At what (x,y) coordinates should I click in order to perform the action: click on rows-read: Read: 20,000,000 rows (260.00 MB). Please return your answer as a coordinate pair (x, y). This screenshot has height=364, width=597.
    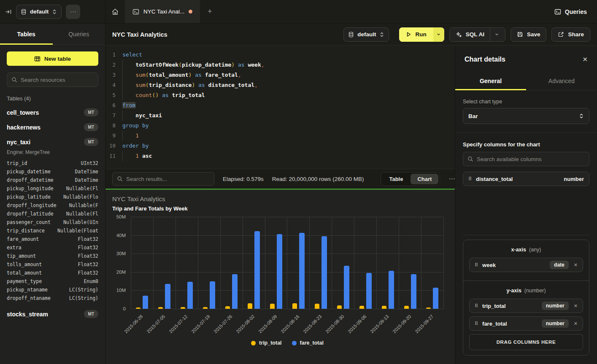
    Looking at the image, I should click on (318, 179).